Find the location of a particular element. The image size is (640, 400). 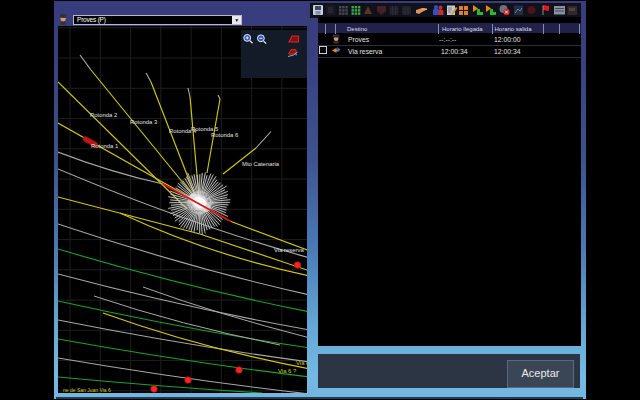

svg-text: Via 6 ? is located at coordinates (288, 371).